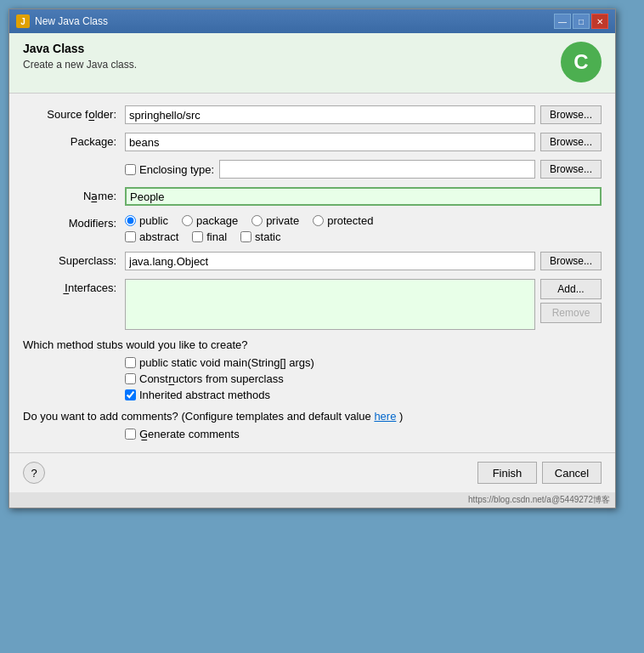  What do you see at coordinates (343, 221) in the screenshot?
I see `modifier-protected-label: protected` at bounding box center [343, 221].